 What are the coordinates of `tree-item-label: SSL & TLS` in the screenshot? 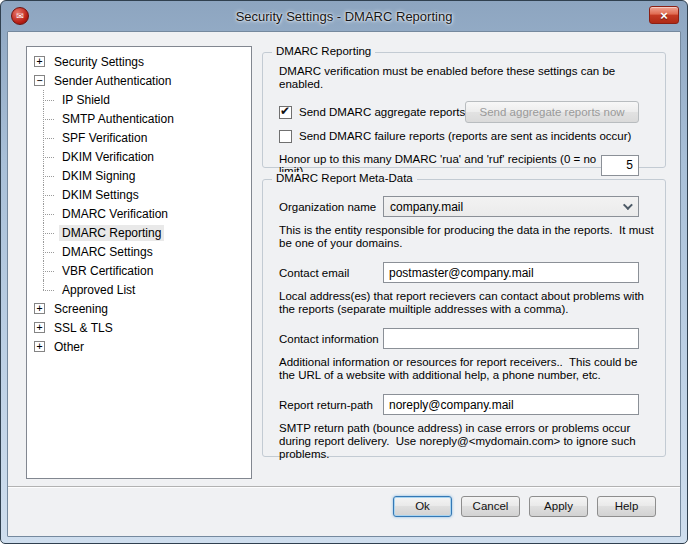 It's located at (84, 328).